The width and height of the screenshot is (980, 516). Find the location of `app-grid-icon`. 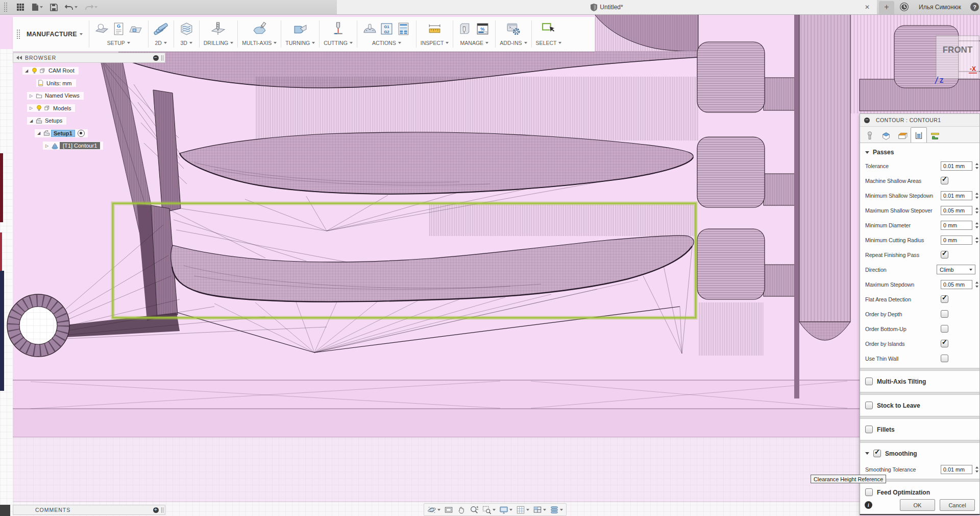

app-grid-icon is located at coordinates (20, 7).